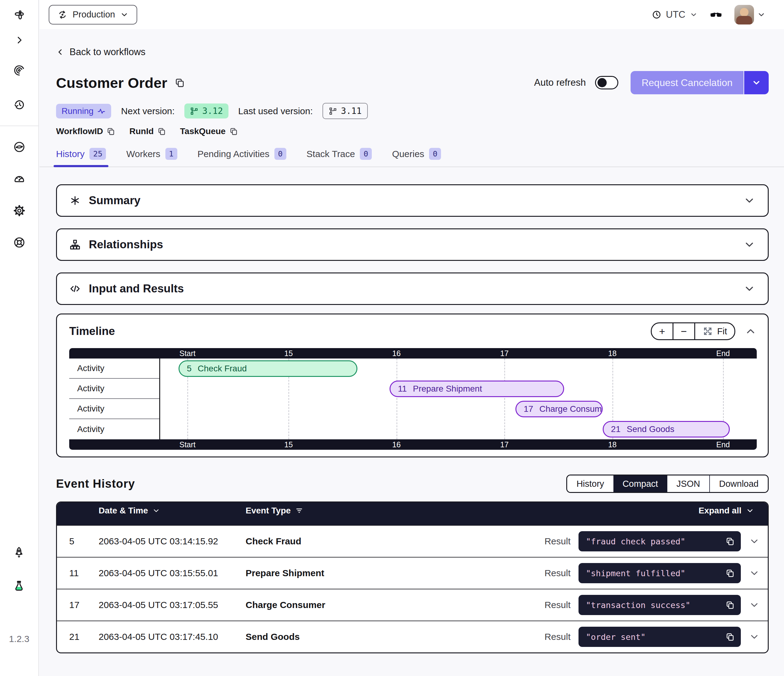 The image size is (784, 676). I want to click on event-type: Charge Consumer, so click(395, 605).